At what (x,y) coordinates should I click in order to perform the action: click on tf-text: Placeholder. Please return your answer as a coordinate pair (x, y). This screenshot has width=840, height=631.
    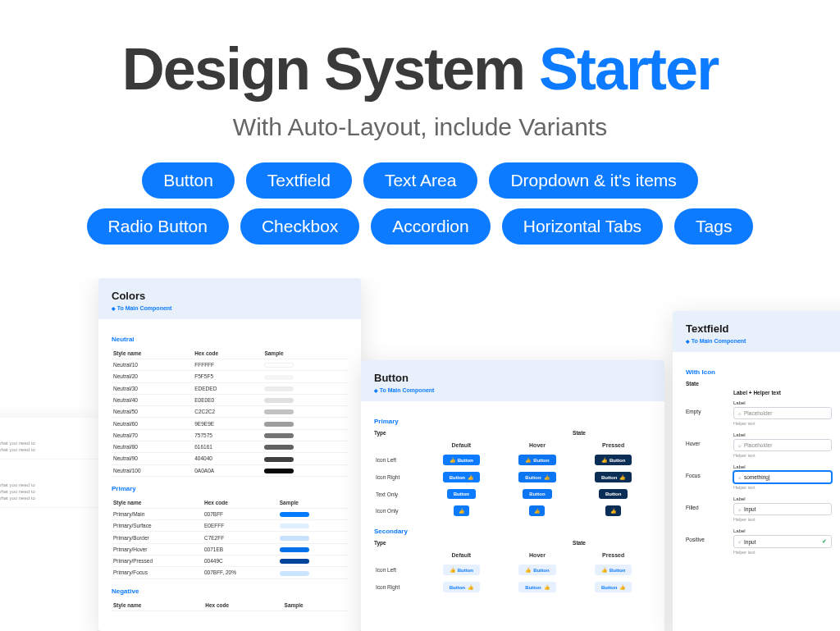
    Looking at the image, I should click on (758, 414).